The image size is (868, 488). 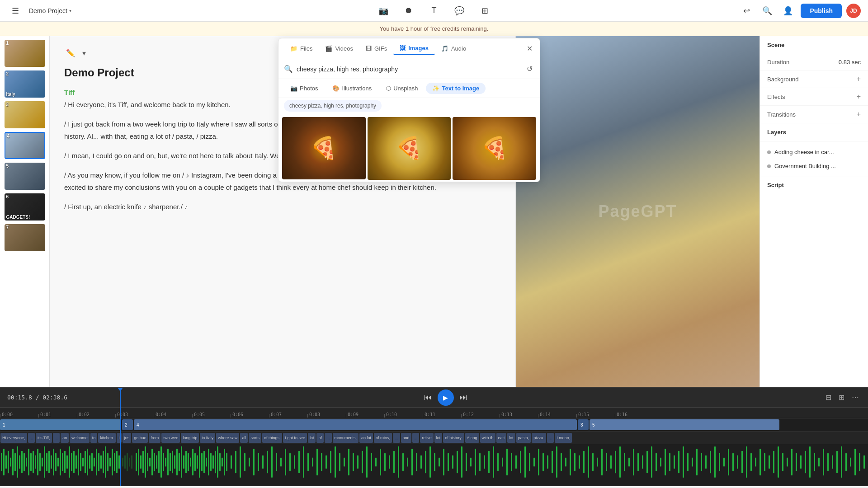 I want to click on timeline-clip-4: 3, so click(x=583, y=425).